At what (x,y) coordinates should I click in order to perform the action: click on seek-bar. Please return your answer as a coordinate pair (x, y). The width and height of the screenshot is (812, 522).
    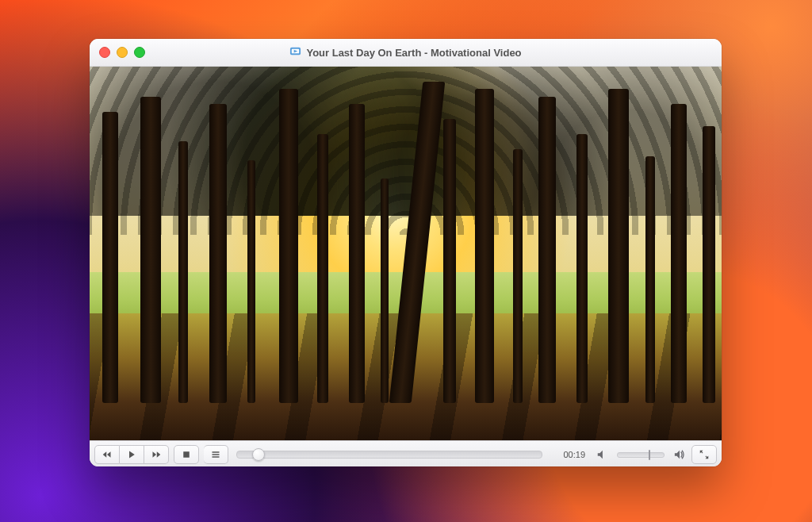
    Looking at the image, I should click on (389, 455).